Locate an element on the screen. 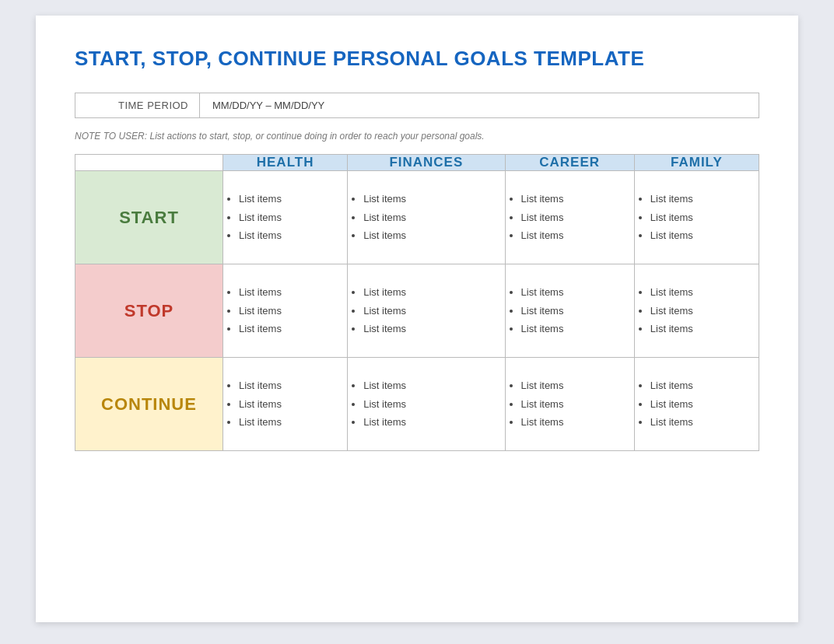 This screenshot has width=834, height=644. content-cell-start-2: List itemsList itemsList items is located at coordinates (569, 218).